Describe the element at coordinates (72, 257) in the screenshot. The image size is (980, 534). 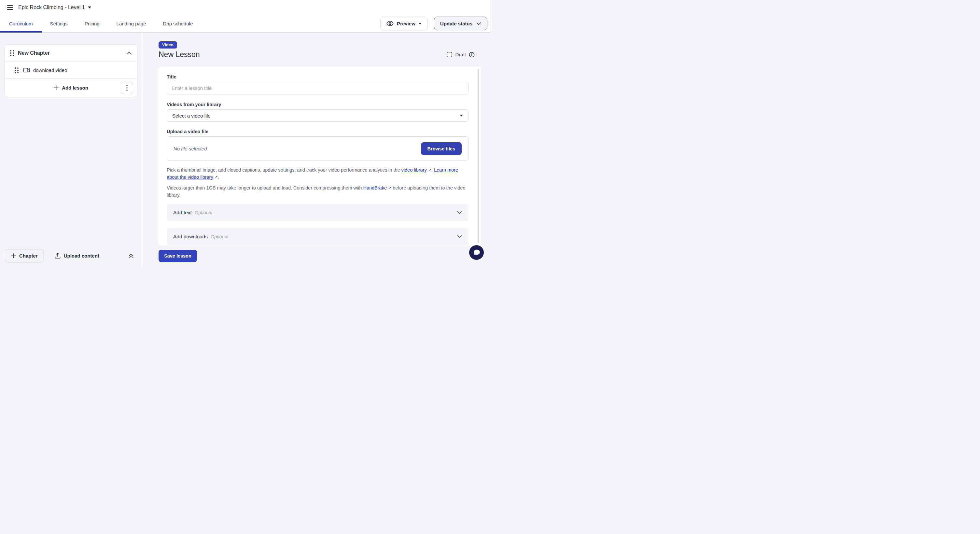
I see `sidebar-footer: Chapter Upload content` at that location.